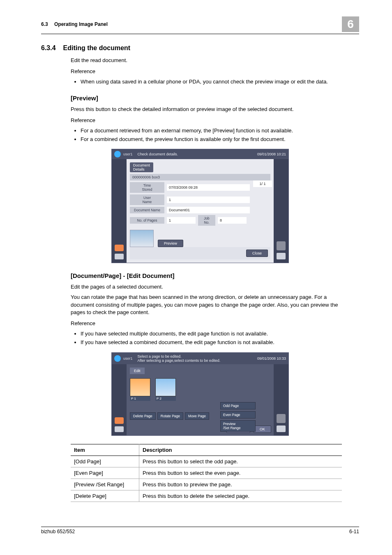  What do you see at coordinates (105, 450) in the screenshot?
I see `table-header-item: Item` at bounding box center [105, 450].